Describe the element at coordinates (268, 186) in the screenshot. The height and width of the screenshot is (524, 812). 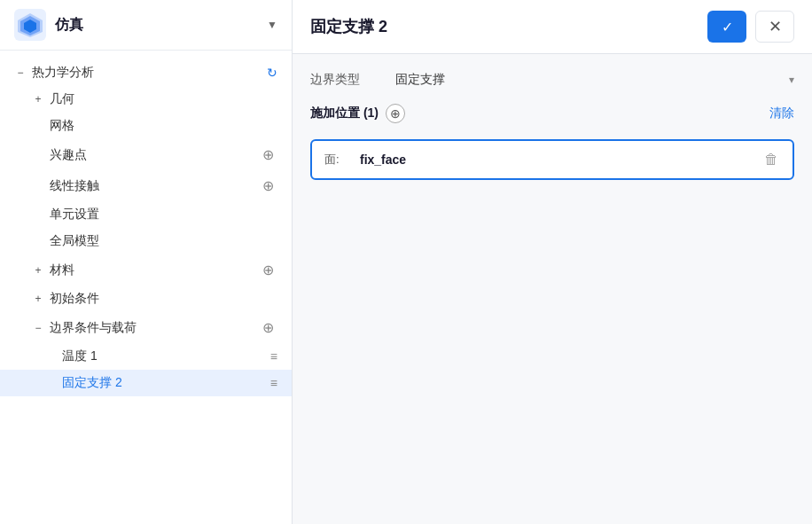
I see `add-contact-icon: ⊕` at that location.